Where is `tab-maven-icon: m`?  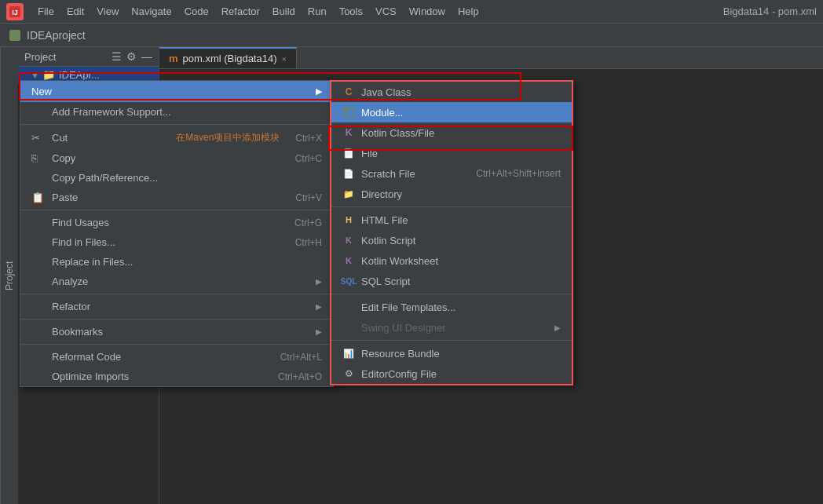
tab-maven-icon: m is located at coordinates (174, 58).